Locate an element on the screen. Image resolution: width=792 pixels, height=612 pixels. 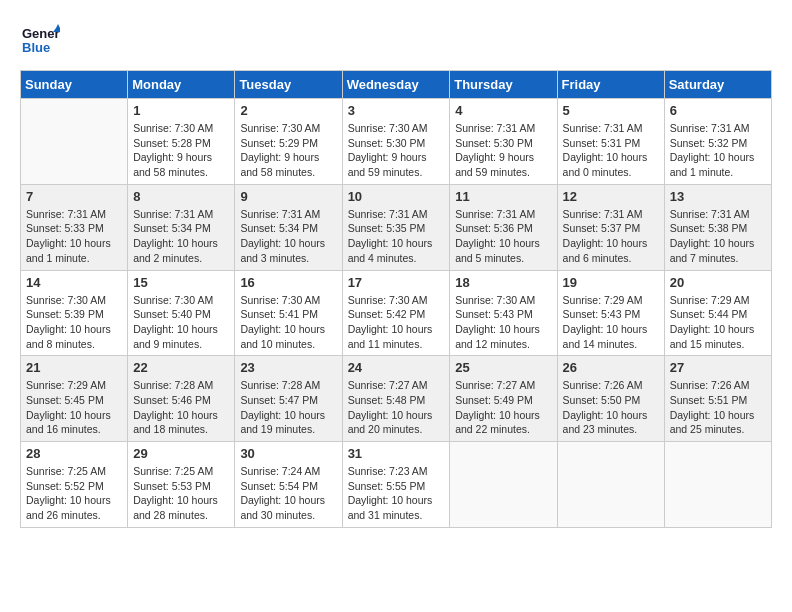
col-header-friday: Friday is located at coordinates (610, 85).